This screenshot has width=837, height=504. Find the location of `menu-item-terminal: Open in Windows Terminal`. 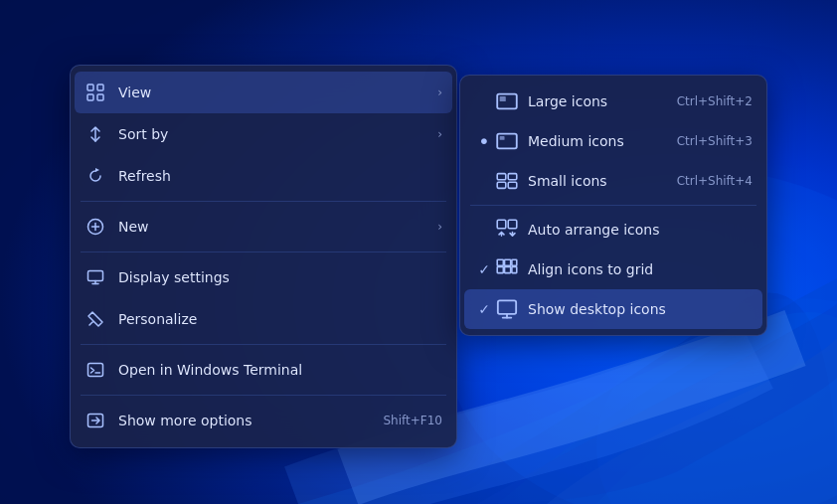

menu-item-terminal: Open in Windows Terminal is located at coordinates (263, 370).